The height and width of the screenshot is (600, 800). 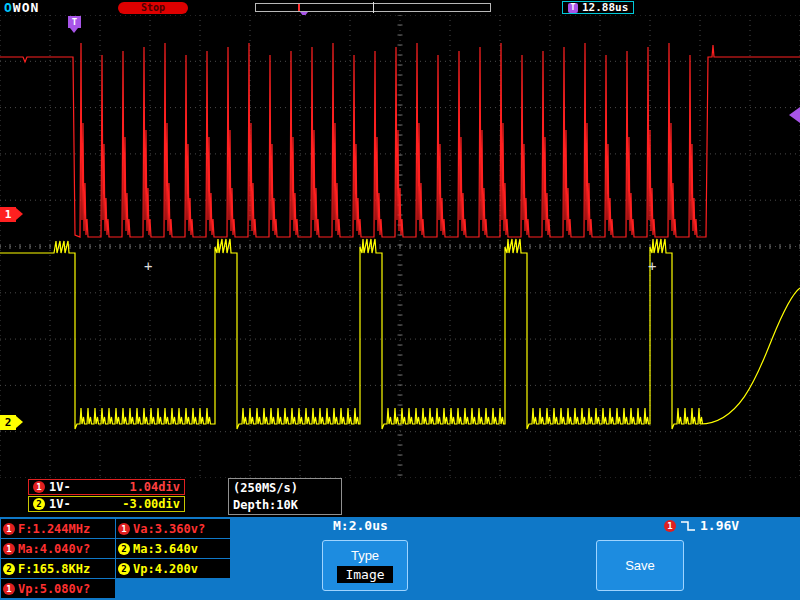 I want to click on measurement-label: Ma:3.640v, so click(x=166, y=549).